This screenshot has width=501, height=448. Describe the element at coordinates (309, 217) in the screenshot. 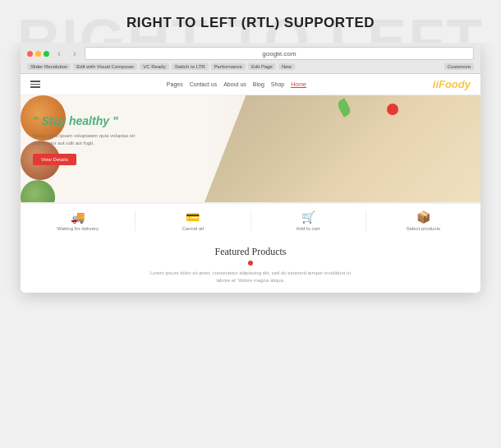

I see `cart-icon: 🛒` at that location.